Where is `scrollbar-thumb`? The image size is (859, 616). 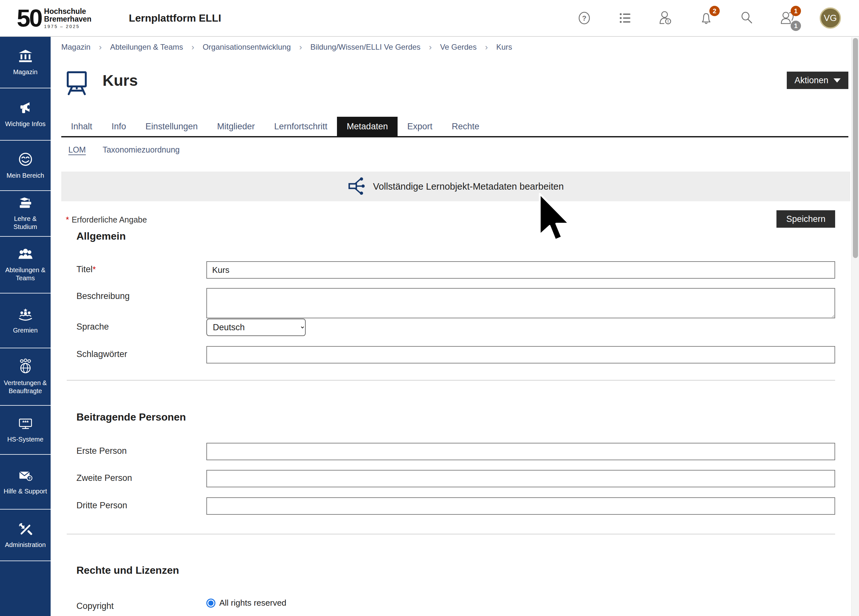
scrollbar-thumb is located at coordinates (855, 148).